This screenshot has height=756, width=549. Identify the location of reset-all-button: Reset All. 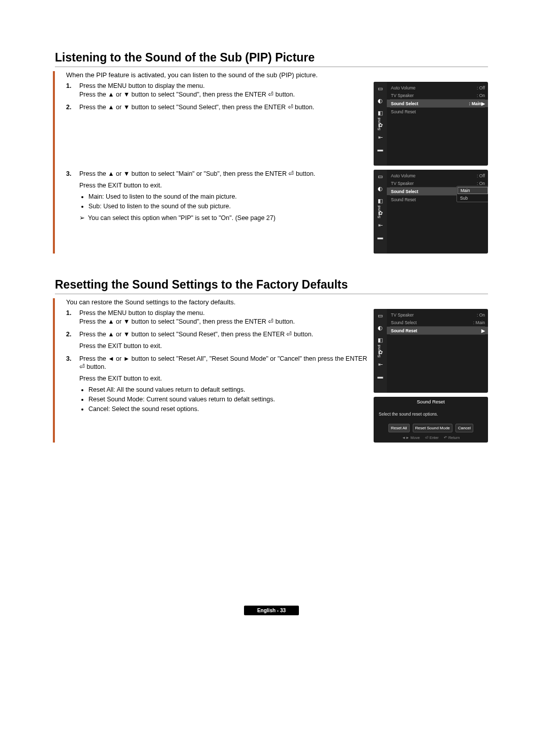
(399, 428).